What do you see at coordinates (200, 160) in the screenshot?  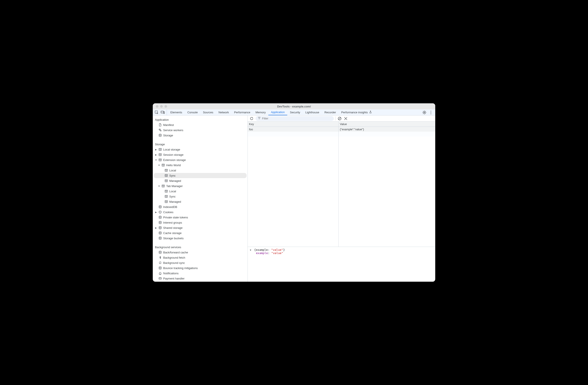 I see `sidebar-item-extension-storage: ▼Extension storage` at bounding box center [200, 160].